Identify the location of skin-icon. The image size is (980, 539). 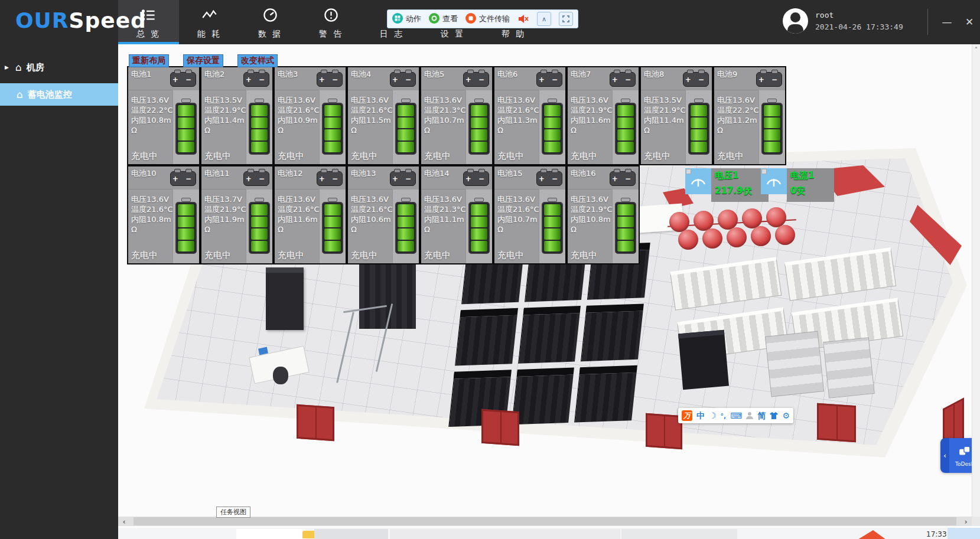
(774, 416).